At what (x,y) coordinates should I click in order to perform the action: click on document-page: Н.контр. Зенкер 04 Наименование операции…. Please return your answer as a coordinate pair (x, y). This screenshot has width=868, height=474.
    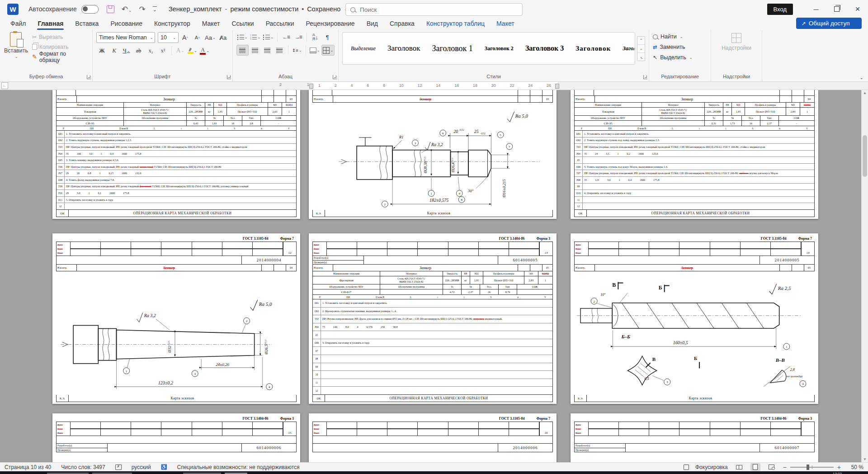
    Looking at the image, I should click on (694, 155).